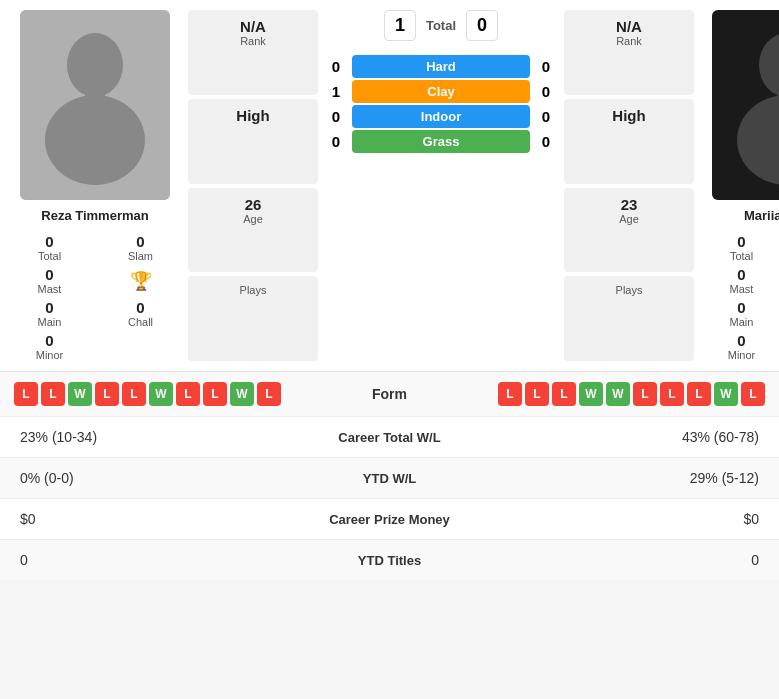  Describe the element at coordinates (441, 26) in the screenshot. I see `vs-total-row: 1 Total 0` at that location.